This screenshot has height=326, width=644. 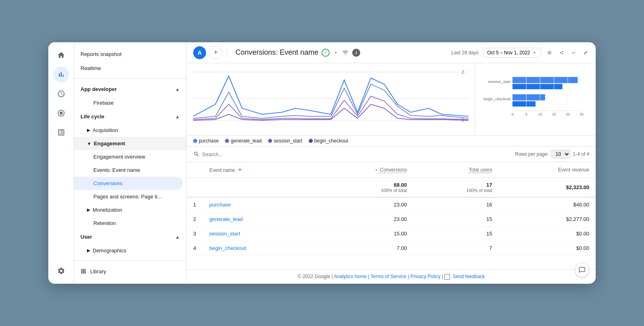 I want to click on sidebar-group-user-chevron: ▲, so click(x=178, y=237).